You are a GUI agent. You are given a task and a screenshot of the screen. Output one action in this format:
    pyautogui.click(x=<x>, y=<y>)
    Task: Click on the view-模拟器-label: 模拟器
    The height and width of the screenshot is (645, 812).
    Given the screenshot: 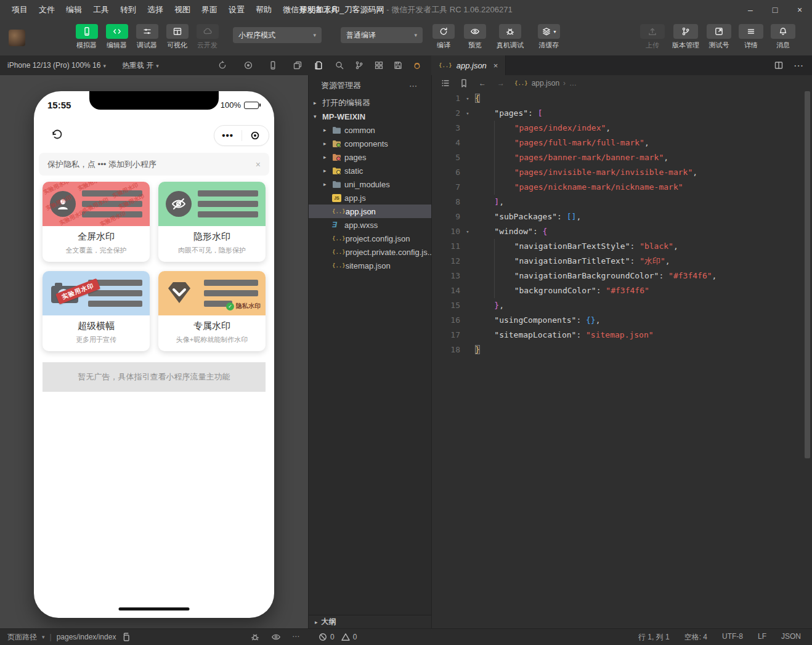 What is the action you would take?
    pyautogui.click(x=86, y=46)
    